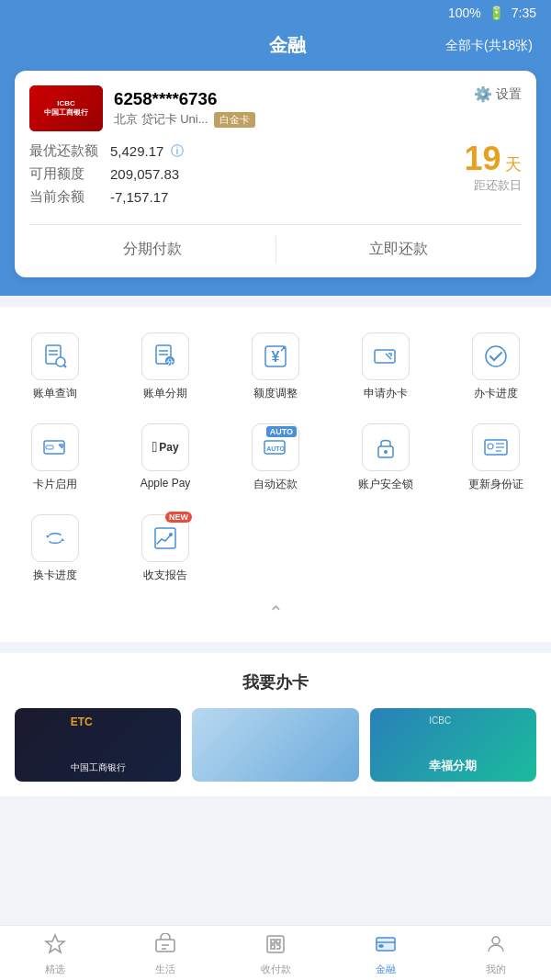 This screenshot has height=980, width=551. Describe the element at coordinates (276, 947) in the screenshot. I see `payment-icon` at that location.